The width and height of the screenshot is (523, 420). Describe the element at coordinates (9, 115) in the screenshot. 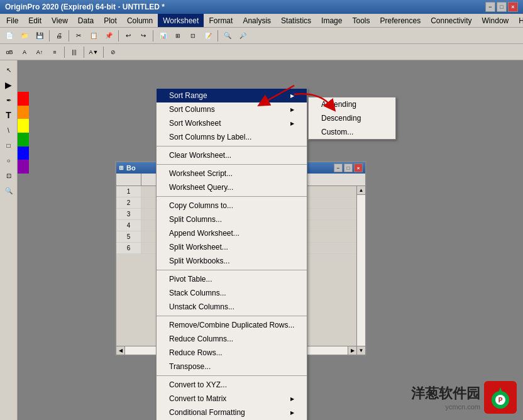

I see `lt-text-btn: T` at that location.